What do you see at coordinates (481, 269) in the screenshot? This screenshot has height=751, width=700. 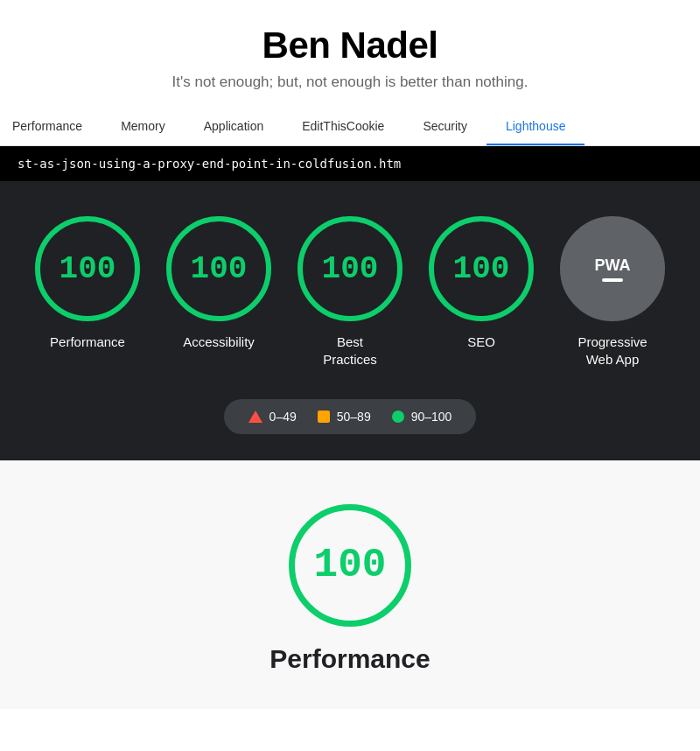 I see `score-circle-seo: 100` at bounding box center [481, 269].